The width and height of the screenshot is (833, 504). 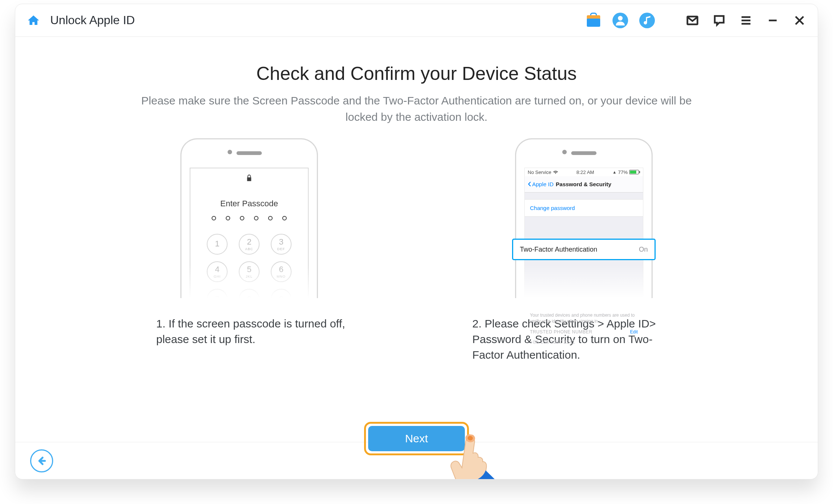 What do you see at coordinates (623, 172) in the screenshot?
I see `battery-label: 77%` at bounding box center [623, 172].